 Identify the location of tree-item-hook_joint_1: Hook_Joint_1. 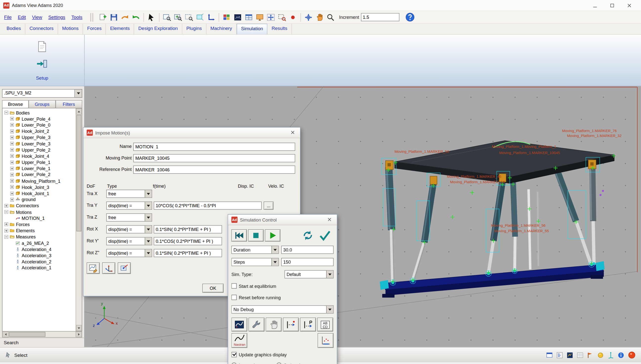
(40, 193).